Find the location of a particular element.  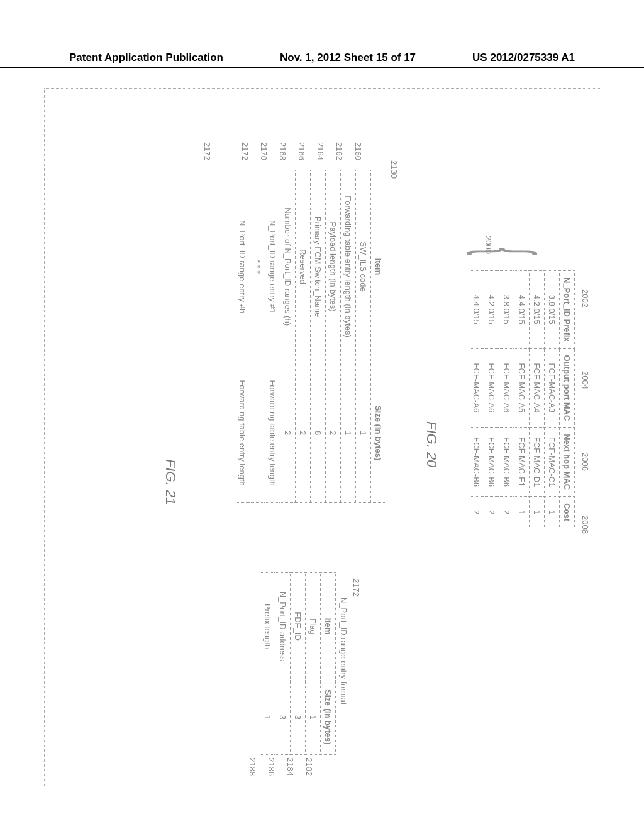

fig20-col-prefix: N_Port_ID Prefix is located at coordinates (567, 310).